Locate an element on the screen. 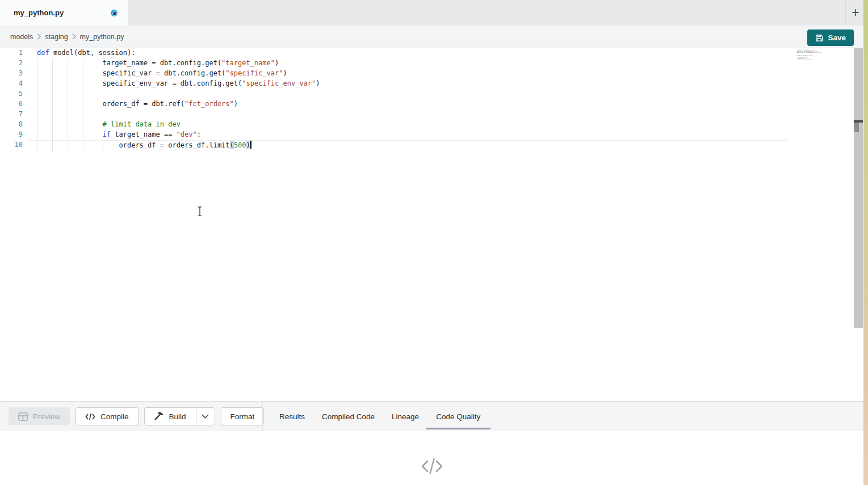  action-toolbar: Preview Compile Build Format is located at coordinates (431, 416).